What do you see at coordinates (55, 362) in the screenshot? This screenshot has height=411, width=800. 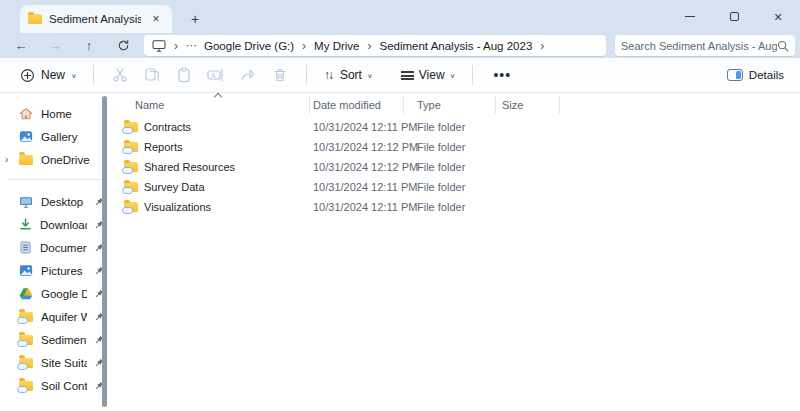 I see `sidebar-item-site-suitability: Site Suitabilit` at bounding box center [55, 362].